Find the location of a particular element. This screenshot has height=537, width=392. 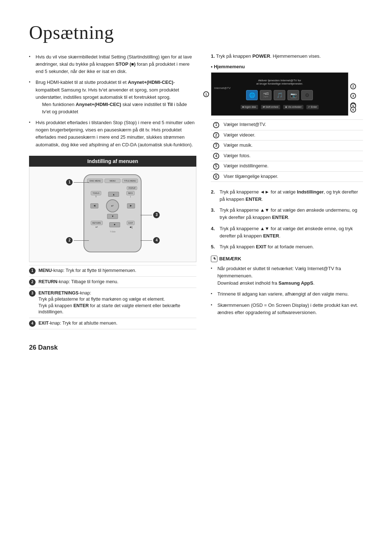

enter-btn: ↵ is located at coordinates (113, 206).